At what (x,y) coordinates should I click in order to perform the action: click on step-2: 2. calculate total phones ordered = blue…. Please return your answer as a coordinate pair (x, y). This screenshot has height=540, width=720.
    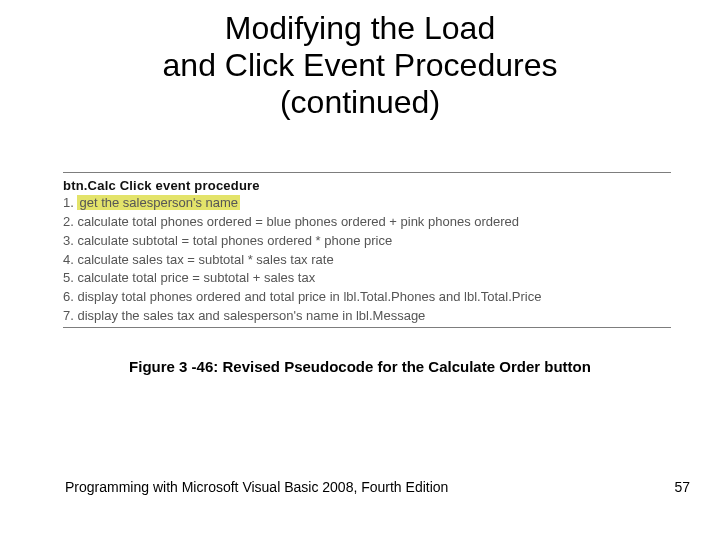
    Looking at the image, I should click on (367, 222).